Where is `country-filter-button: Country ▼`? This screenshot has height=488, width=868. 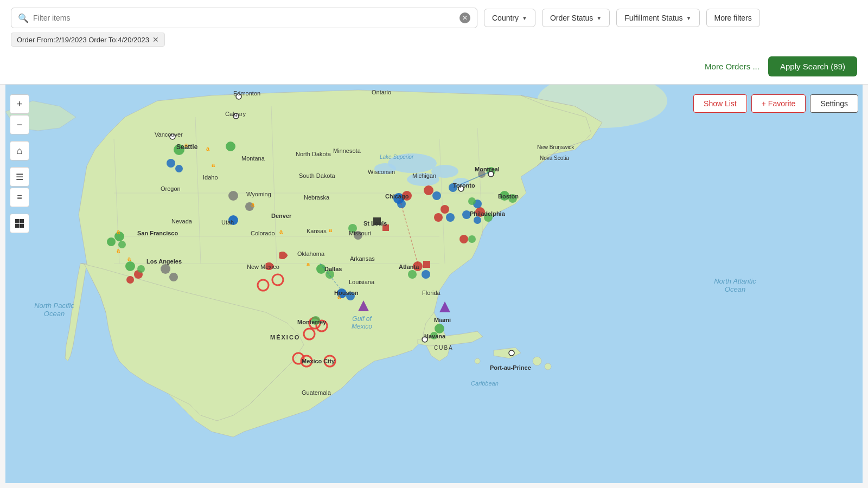
country-filter-button: Country ▼ is located at coordinates (510, 18).